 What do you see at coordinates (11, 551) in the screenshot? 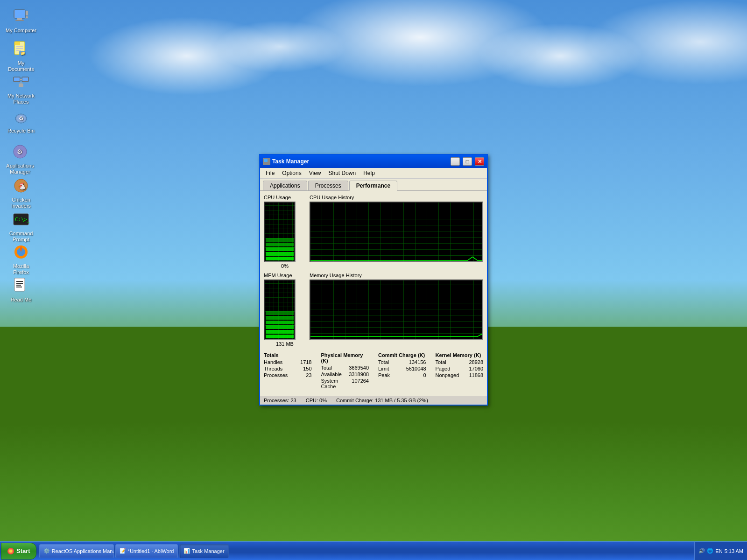
I see `start-icon` at bounding box center [11, 551].